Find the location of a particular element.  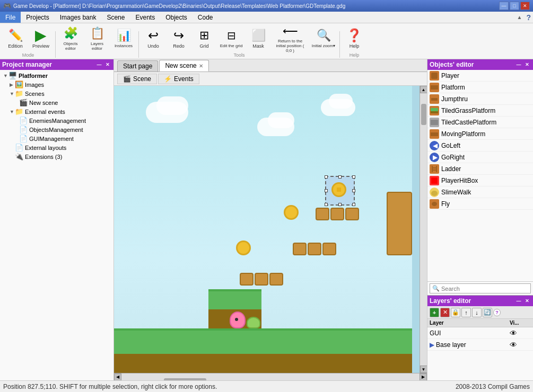

vscroll-up: ▲ is located at coordinates (424, 90).